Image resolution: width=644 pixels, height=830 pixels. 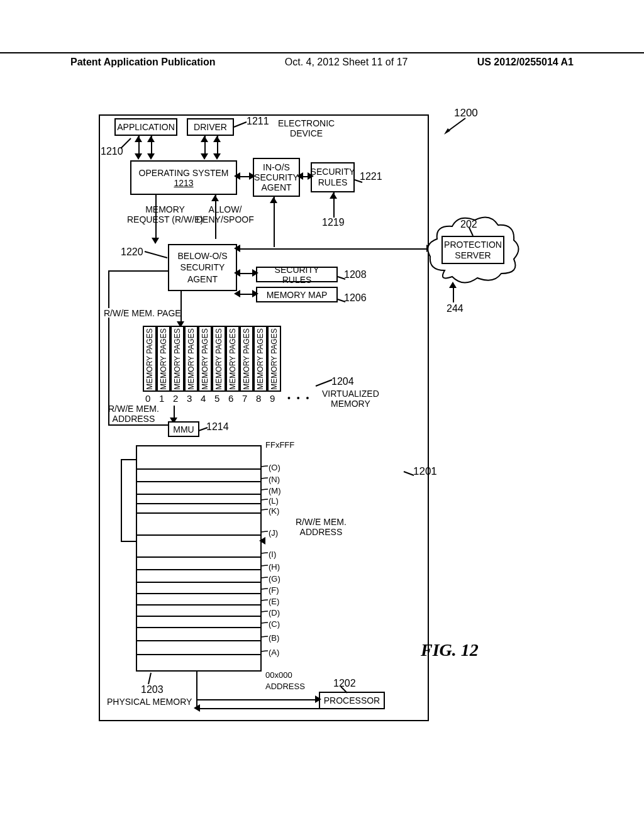 I want to click on physical-memory-box, so click(x=199, y=558).